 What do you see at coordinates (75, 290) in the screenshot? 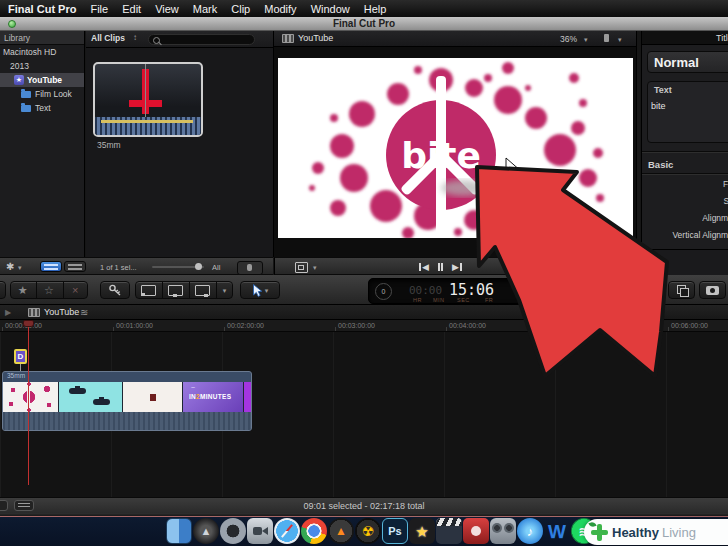
I see `reject-button: ×` at bounding box center [75, 290].